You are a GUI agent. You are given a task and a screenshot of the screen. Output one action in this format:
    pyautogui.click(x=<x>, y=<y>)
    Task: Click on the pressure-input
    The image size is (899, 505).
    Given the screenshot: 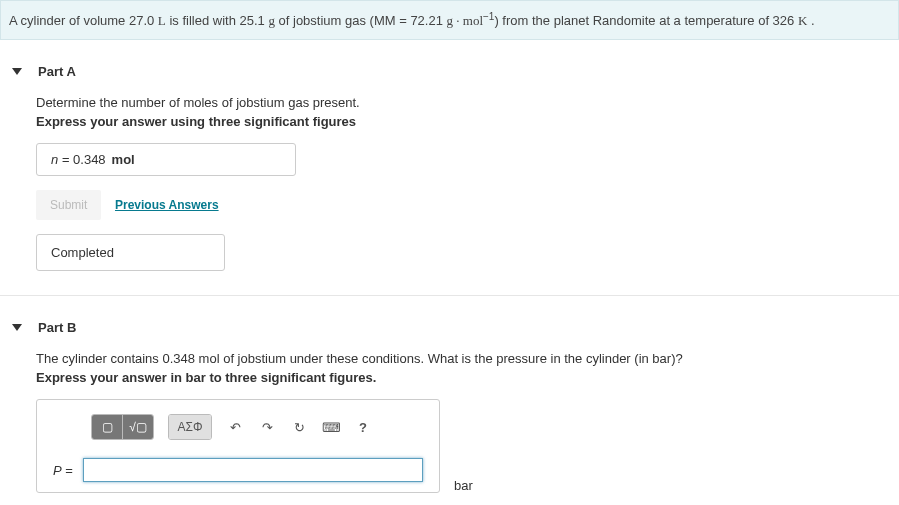 What is the action you would take?
    pyautogui.click(x=253, y=470)
    